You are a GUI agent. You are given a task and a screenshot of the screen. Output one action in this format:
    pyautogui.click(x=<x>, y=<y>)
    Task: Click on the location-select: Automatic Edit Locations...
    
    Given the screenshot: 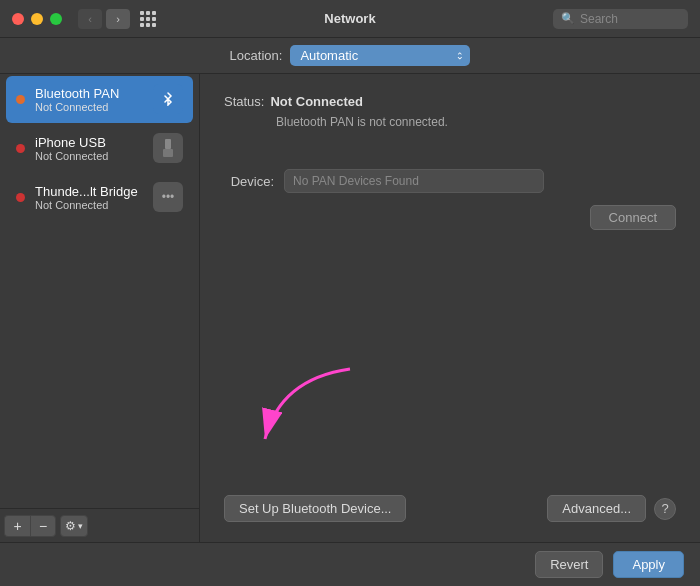 What is the action you would take?
    pyautogui.click(x=380, y=56)
    